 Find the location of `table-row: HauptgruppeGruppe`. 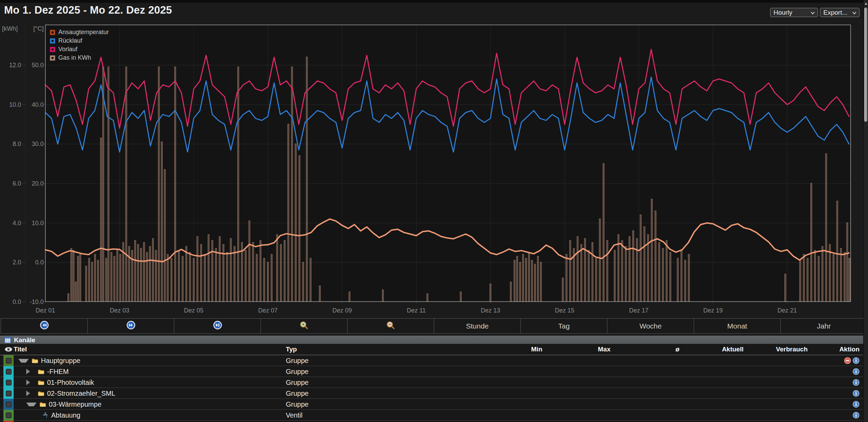

table-row: HauptgruppeGruppe is located at coordinates (434, 361).